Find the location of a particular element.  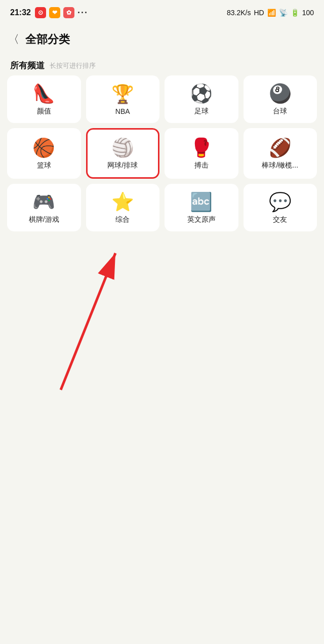

category-label-boJi: 搏击 is located at coordinates (201, 166).